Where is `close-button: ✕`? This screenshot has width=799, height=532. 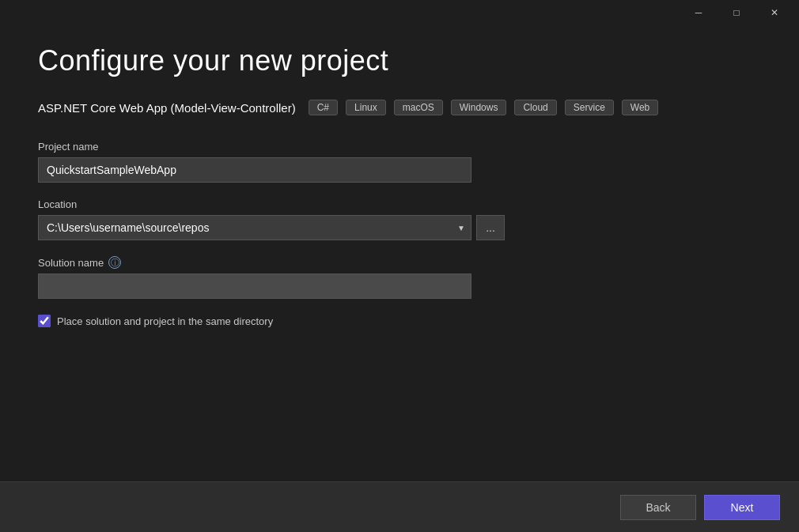
close-button: ✕ is located at coordinates (774, 13).